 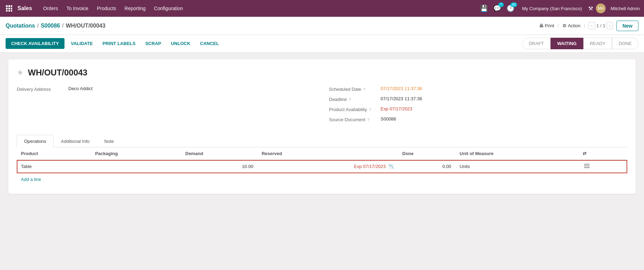 I want to click on col-done: Done, so click(x=427, y=154).